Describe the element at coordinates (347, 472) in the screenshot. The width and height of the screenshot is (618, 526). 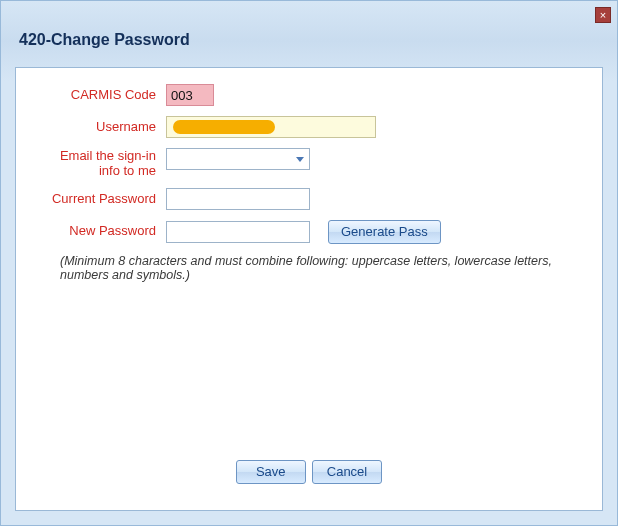
I see `cancel-button: Cancel` at that location.